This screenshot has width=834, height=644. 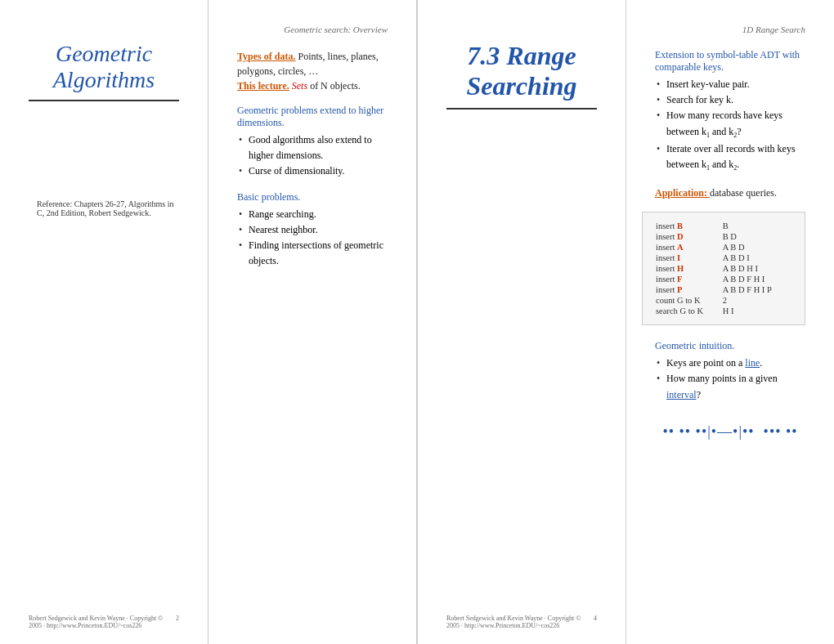 I want to click on geo-problems-section: Geometric problems extend to higher dime…, so click(x=312, y=142).